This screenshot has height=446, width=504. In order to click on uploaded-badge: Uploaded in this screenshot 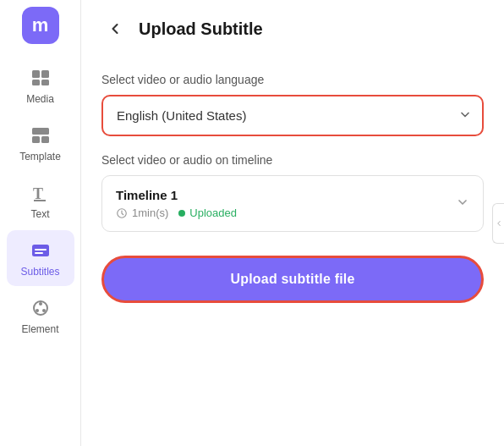, I will do `click(208, 213)`.